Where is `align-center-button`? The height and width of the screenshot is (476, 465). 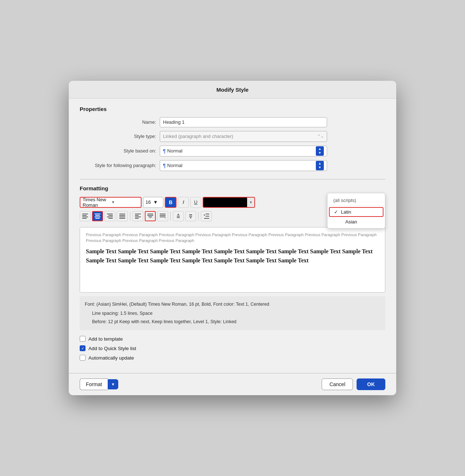
align-center-button is located at coordinates (98, 216).